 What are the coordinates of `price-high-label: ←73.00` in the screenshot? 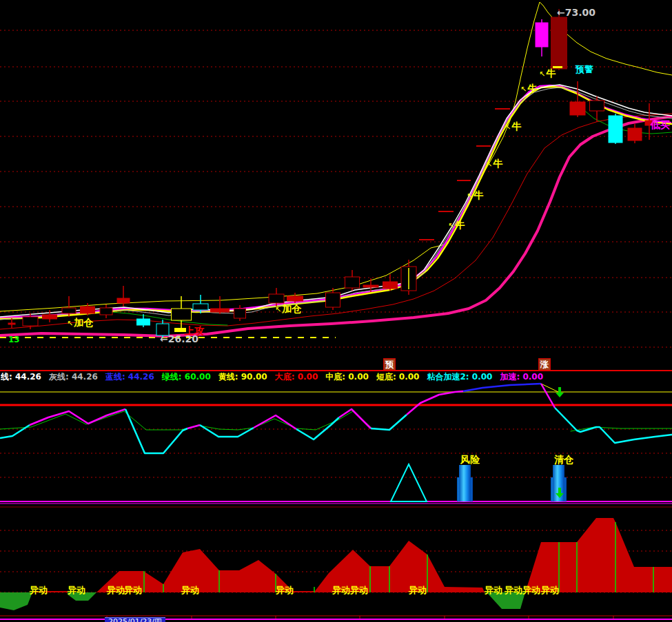 It's located at (576, 12).